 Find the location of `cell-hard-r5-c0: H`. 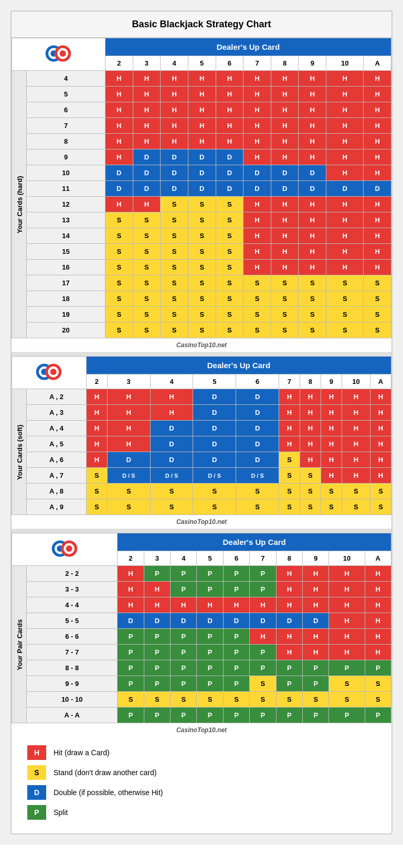

cell-hard-r5-c0: H is located at coordinates (119, 157).